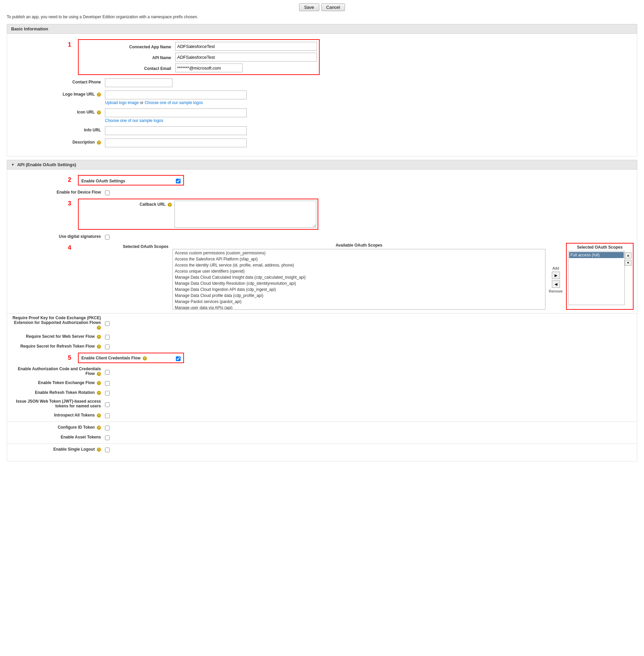  What do you see at coordinates (99, 143) in the screenshot?
I see `description-help-icon: ?` at bounding box center [99, 143].